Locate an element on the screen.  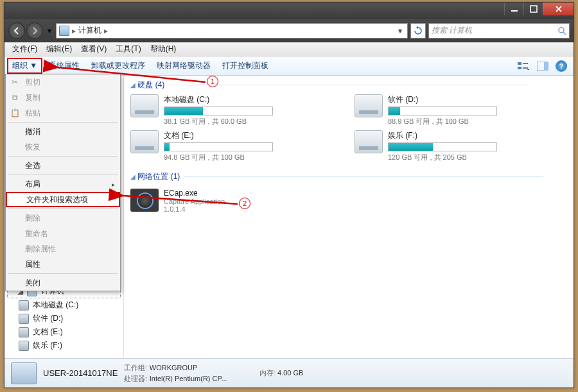
menu-item-label: 文件夹和搜索选项 is located at coordinates (57, 200).